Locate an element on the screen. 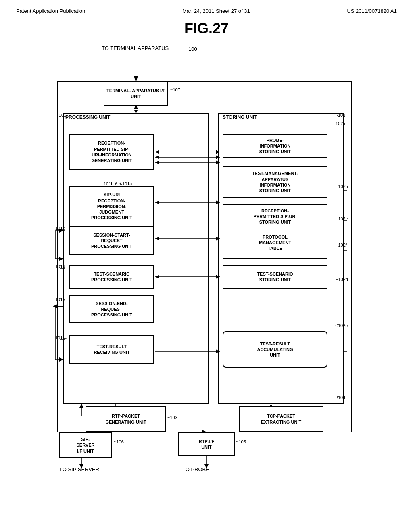 The height and width of the screenshot is (532, 413). n101e-label: 101e– is located at coordinates (61, 299).